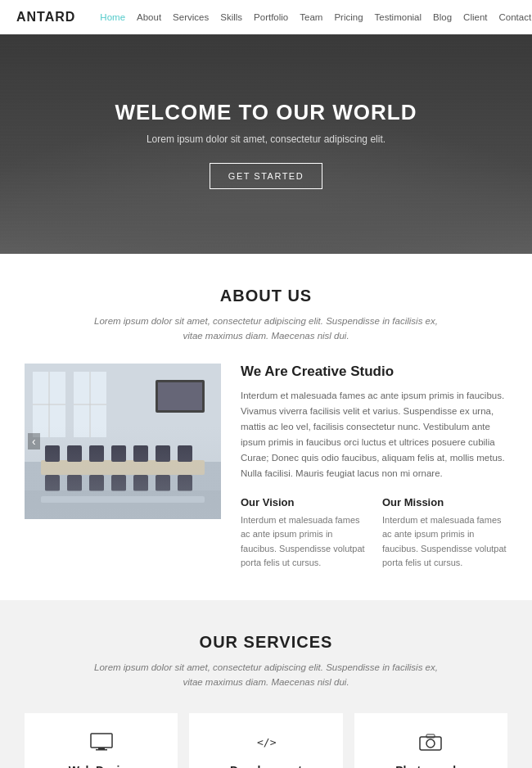 This screenshot has height=768, width=532. I want to click on service-name: Web Design, so click(101, 766).